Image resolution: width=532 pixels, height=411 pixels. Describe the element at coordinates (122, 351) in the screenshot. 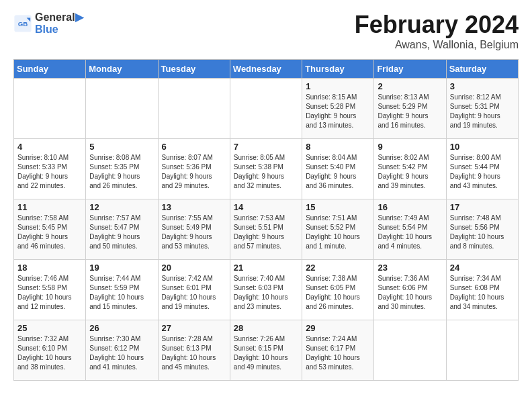

I see `calendar-cell: 26Sunrise: 7:30 AM Sunset: 6:12 PM Dayli…` at that location.